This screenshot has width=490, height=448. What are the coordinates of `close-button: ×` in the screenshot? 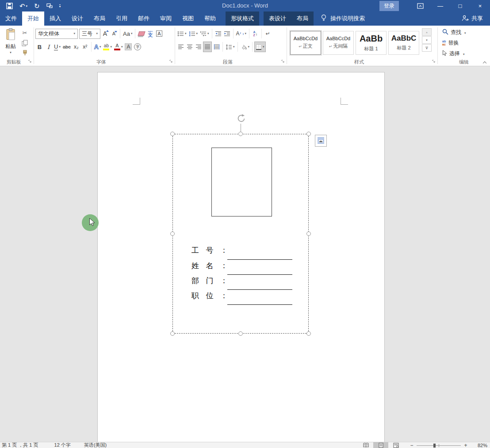 It's located at (480, 6).